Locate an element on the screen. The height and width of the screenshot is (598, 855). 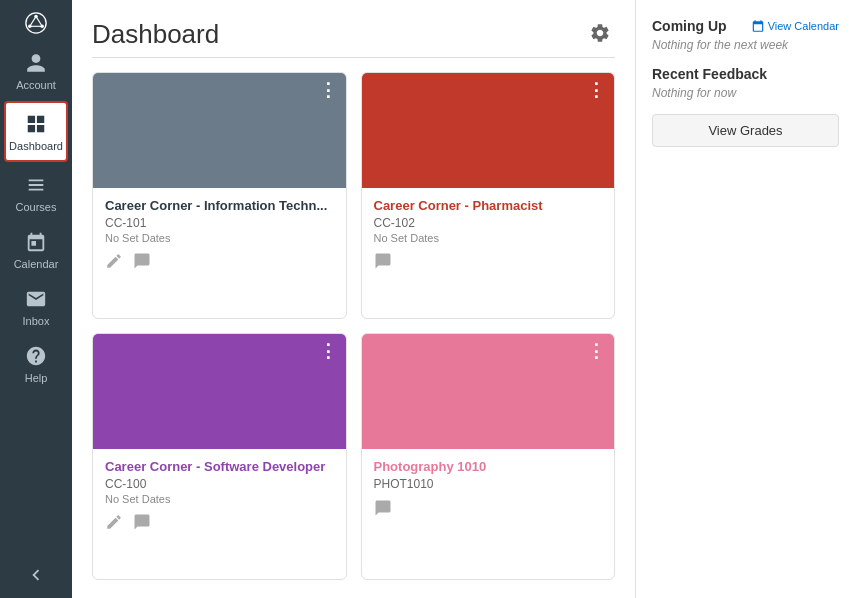
card-dates-cc101: No Set Dates is located at coordinates (220, 238).